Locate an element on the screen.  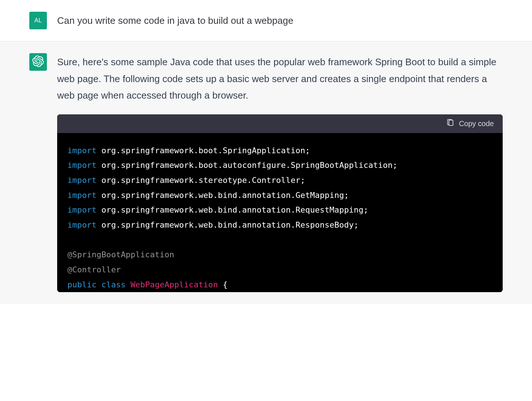
assistant-avatar is located at coordinates (38, 62).